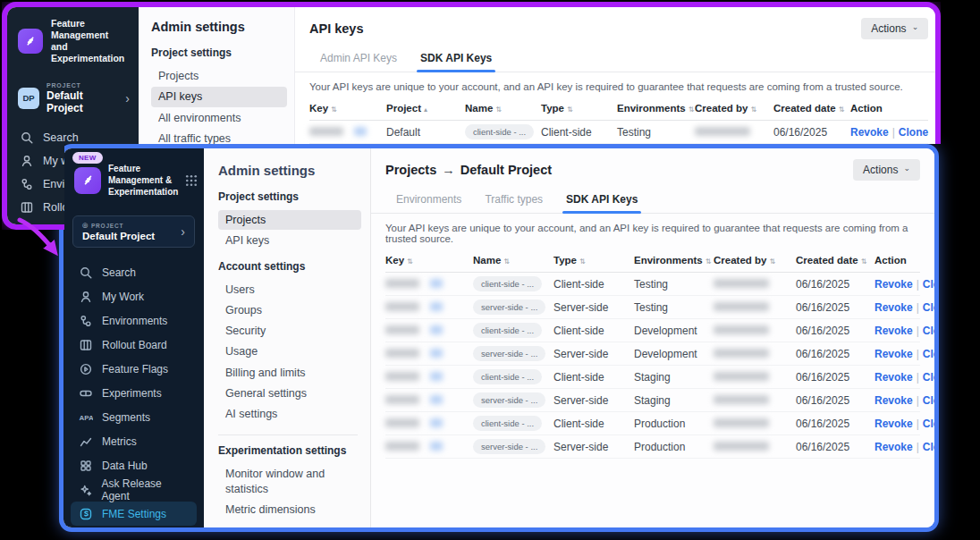  Describe the element at coordinates (290, 414) in the screenshot. I see `admin-item-ai-settings: AI settings` at that location.